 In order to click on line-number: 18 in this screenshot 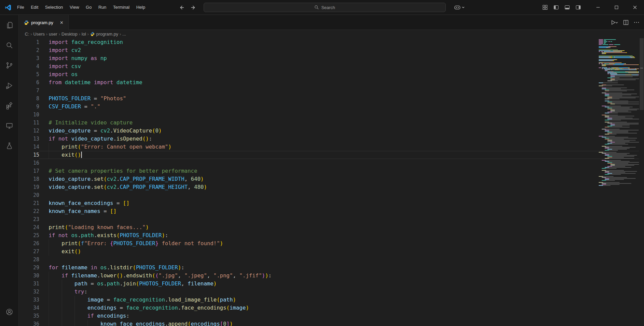, I will do `click(29, 179)`.